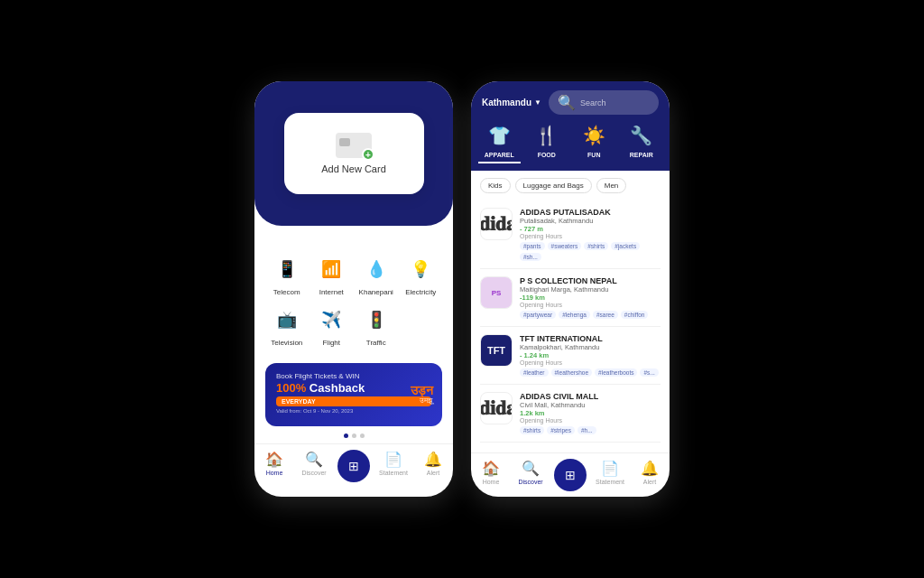  I want to click on khanepani-icon: 💧, so click(376, 269).